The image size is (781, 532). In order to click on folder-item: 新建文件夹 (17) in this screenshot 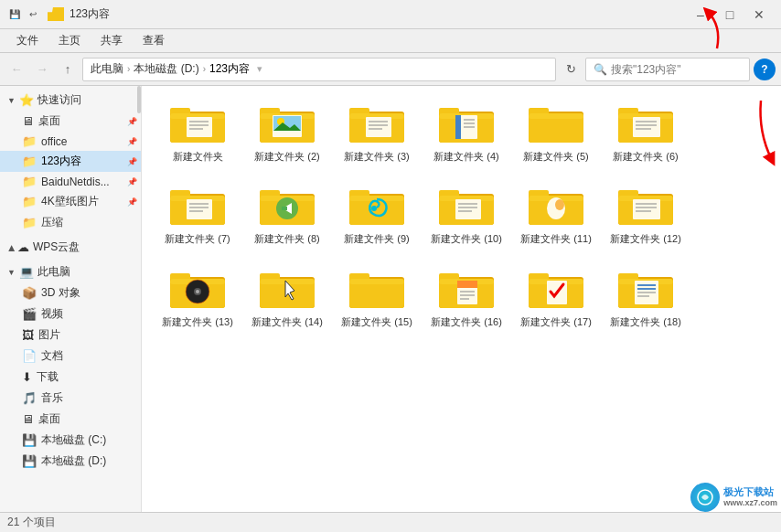, I will do `click(556, 296)`.